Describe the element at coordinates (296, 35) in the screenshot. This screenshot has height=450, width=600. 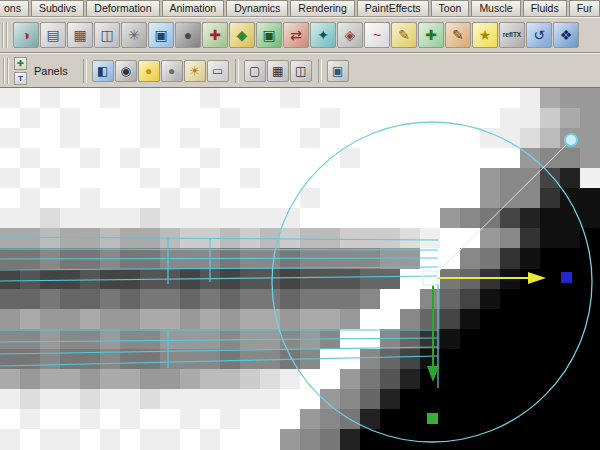
I see `shelf-icon-11-glyph: ⇄` at that location.